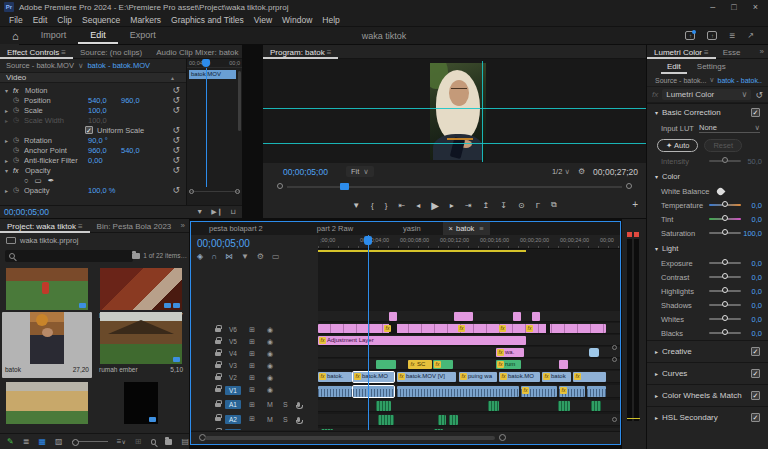 Image resolution: width=768 pixels, height=449 pixels. I want to click on mark-in-icon: {, so click(372, 206).